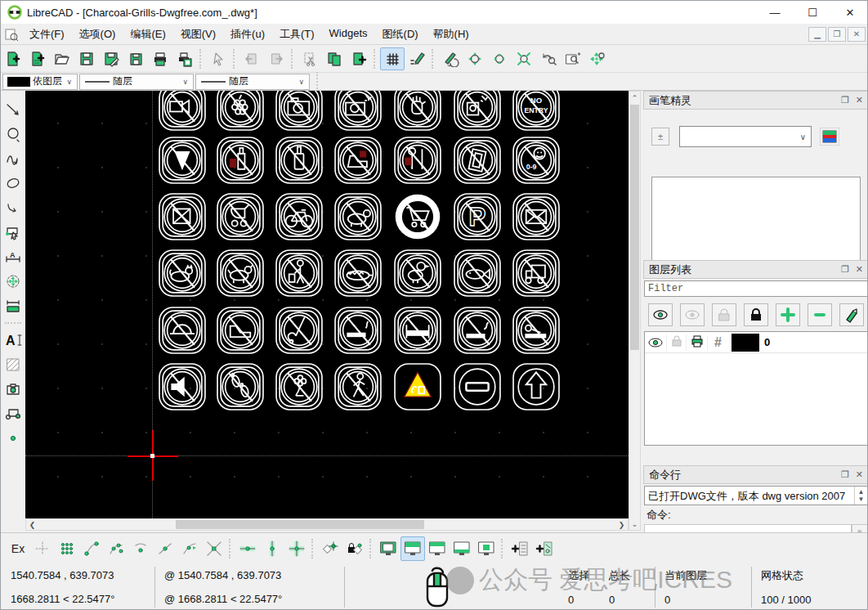 The height and width of the screenshot is (610, 868). I want to click on pen-plusminus-button: ±, so click(660, 137).